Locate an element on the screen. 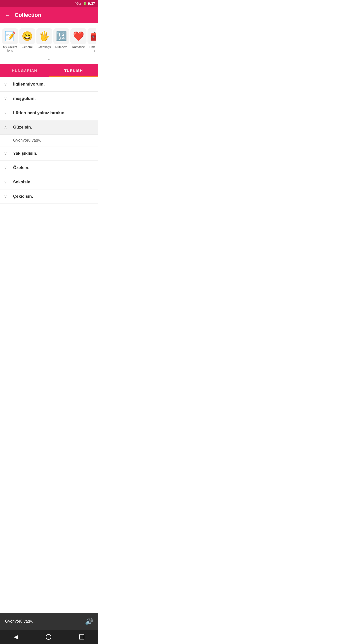  category-item-numbers: 🔢Numbers is located at coordinates (61, 40).